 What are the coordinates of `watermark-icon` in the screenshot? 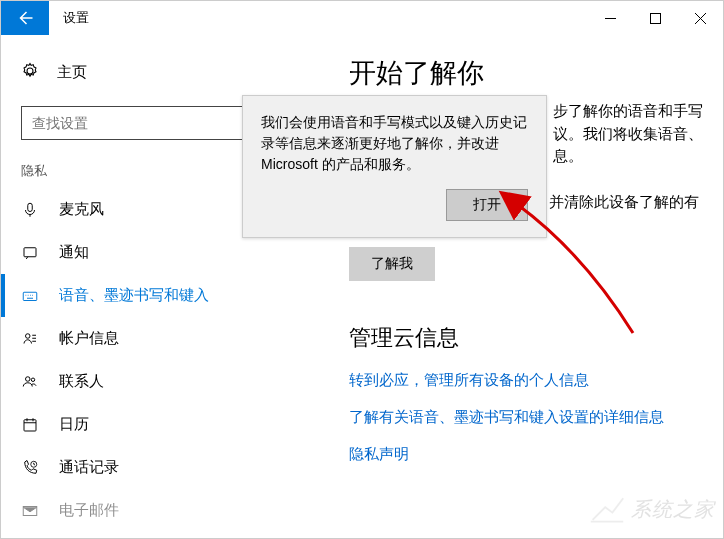 It's located at (607, 509).